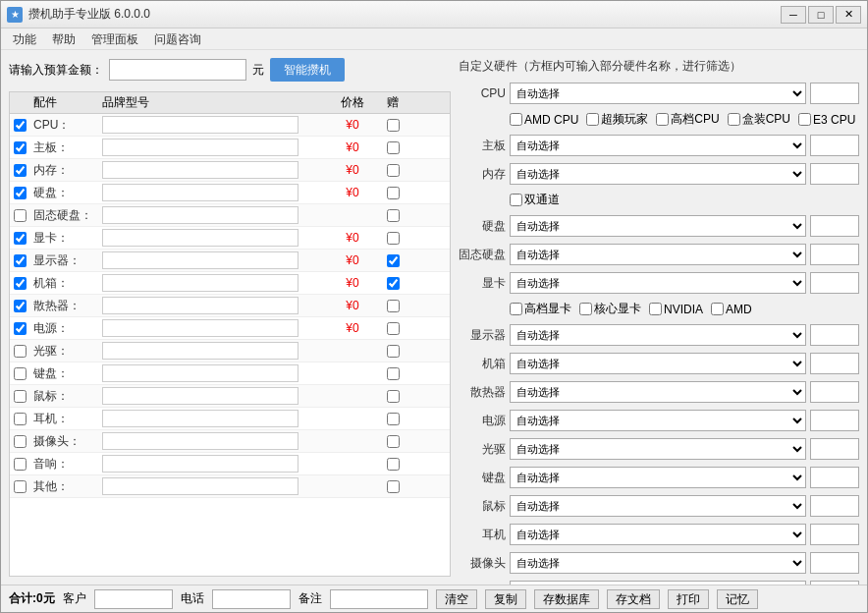 This screenshot has height=613, width=868. Describe the element at coordinates (200, 260) in the screenshot. I see `monitor-model-input` at that location.